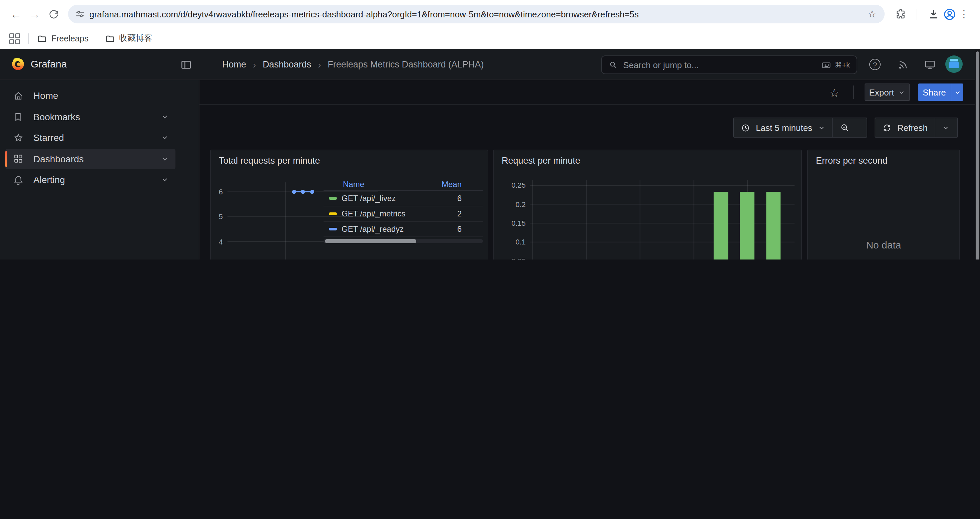 The width and height of the screenshot is (980, 519). Describe the element at coordinates (835, 93) in the screenshot. I see `favorite-dashboard-button: ☆` at that location.